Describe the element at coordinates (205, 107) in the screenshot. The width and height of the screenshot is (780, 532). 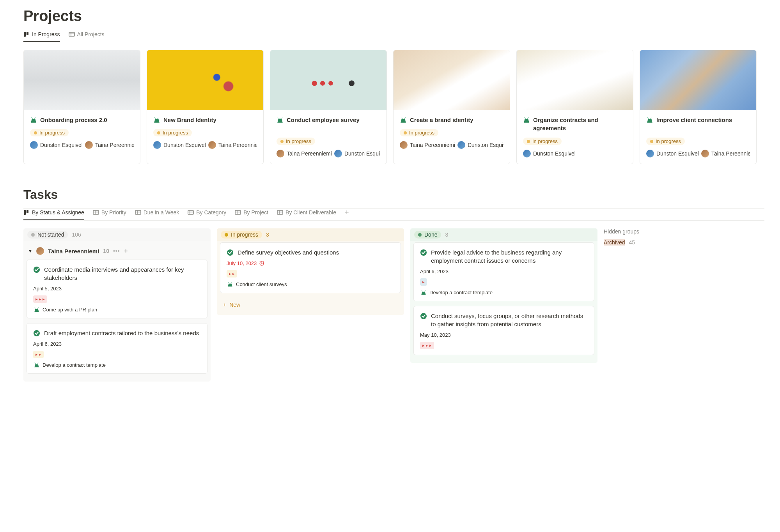
I see `project-card: New Brand IdentityIn progressDunston Esq…` at that location.